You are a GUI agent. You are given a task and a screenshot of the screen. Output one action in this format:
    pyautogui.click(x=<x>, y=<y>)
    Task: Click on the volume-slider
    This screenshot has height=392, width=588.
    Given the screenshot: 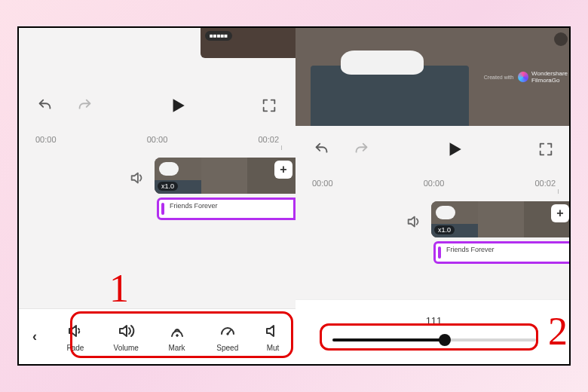 What is the action you would take?
    pyautogui.click(x=434, y=340)
    